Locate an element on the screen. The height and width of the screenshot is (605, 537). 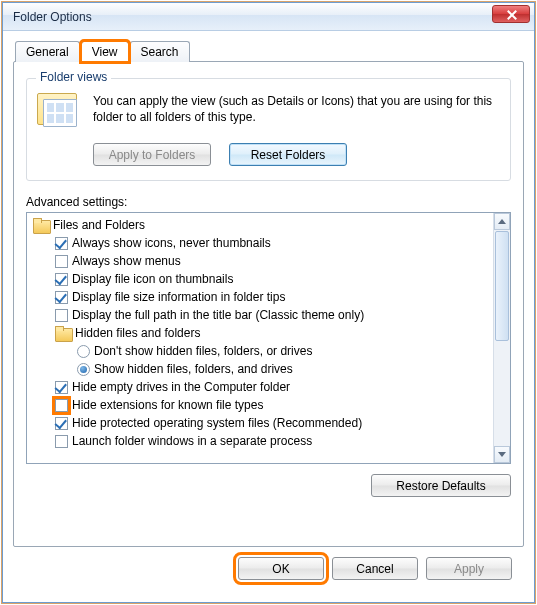
tab-general: General is located at coordinates (48, 52).